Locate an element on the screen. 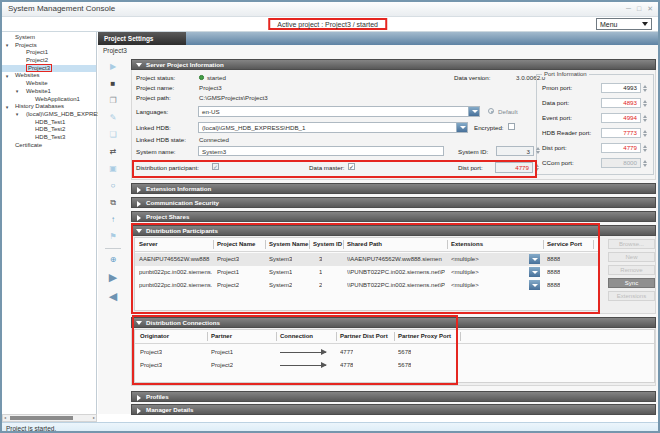 The height and width of the screenshot is (433, 660). participant-row-project3: AAENPU746562W.ww888 Project3 System3 3 \… is located at coordinates (367, 260).